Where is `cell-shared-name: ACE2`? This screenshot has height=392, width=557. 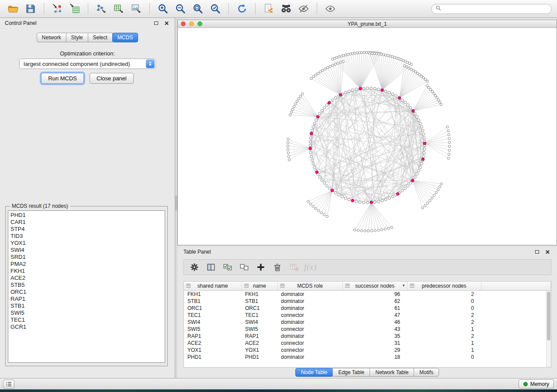 cell-shared-name: ACE2 is located at coordinates (213, 343).